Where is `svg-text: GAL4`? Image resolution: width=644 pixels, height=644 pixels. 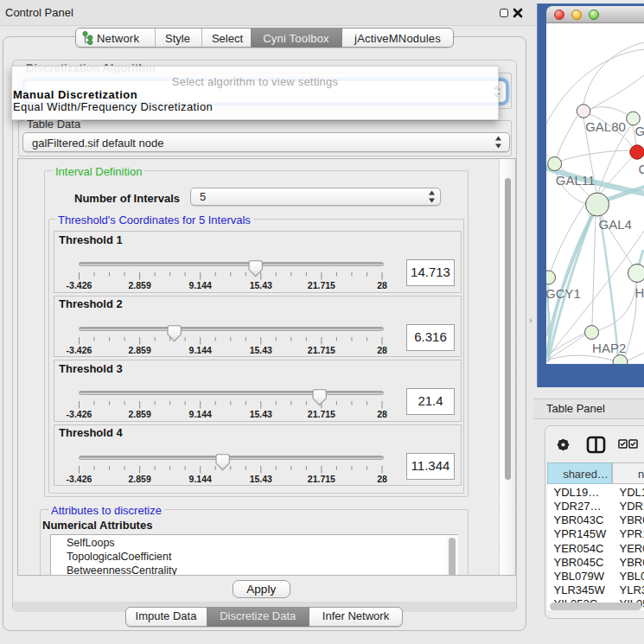 svg-text: GAL4 is located at coordinates (615, 225).